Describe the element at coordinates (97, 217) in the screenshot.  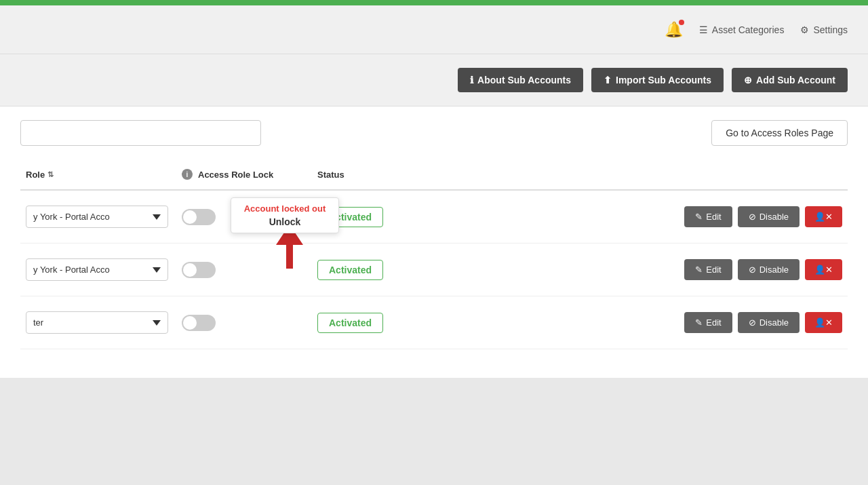
I see `row-1-role-select: y York - Portal Acco` at that location.